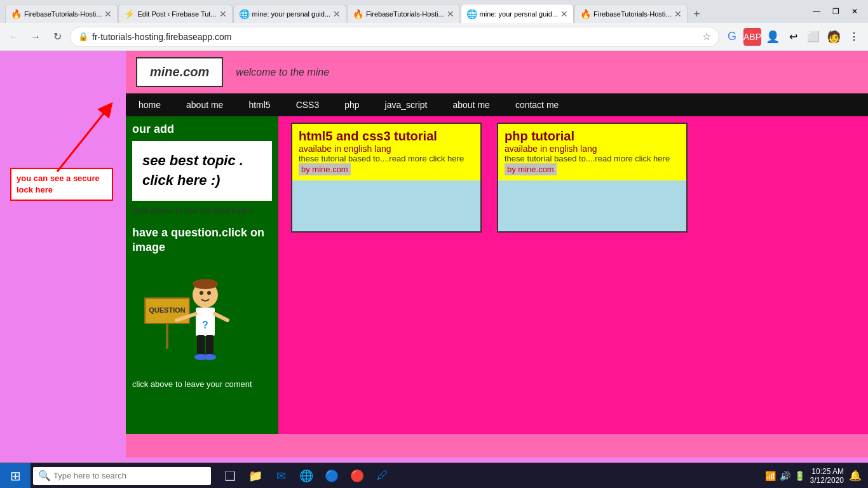 The height and width of the screenshot is (488, 868). I want to click on camera-icon: 🔴, so click(357, 476).